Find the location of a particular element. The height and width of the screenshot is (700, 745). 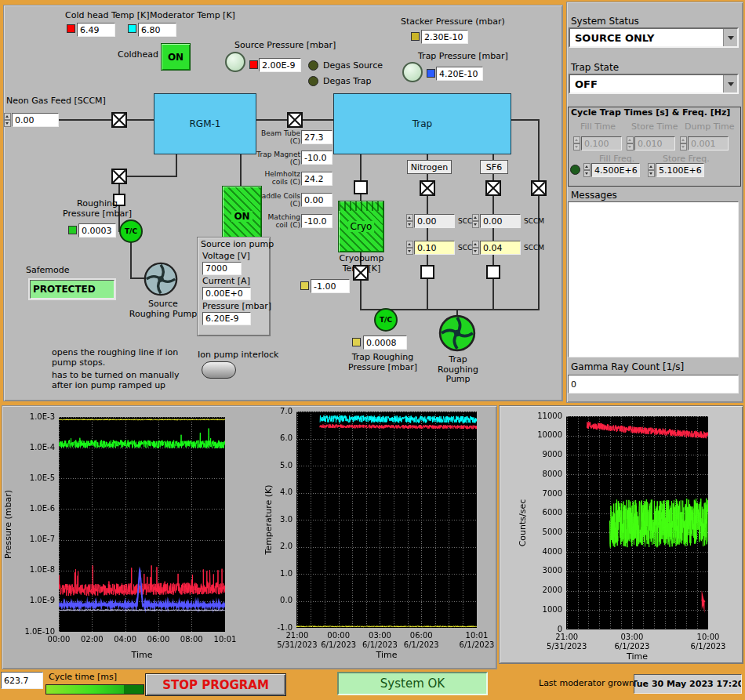

trap-roughing-pump-label: Trap Roughing Pump is located at coordinates (458, 370).